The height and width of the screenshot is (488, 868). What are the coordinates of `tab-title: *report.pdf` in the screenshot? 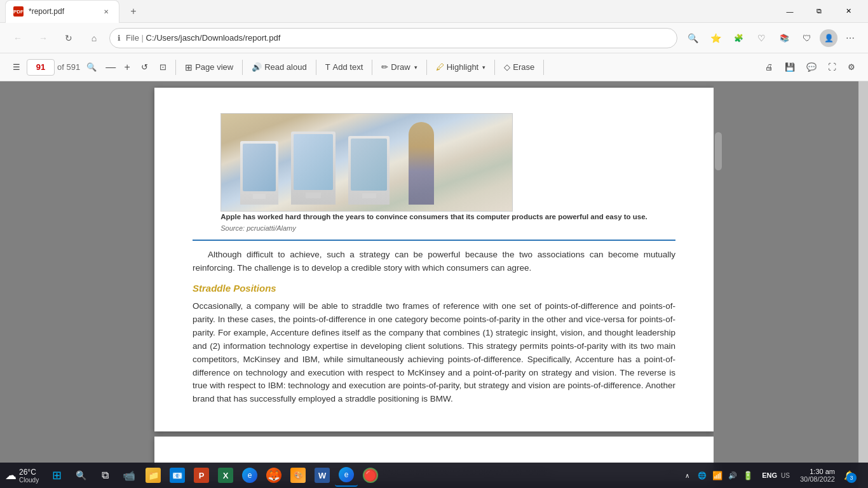 It's located at (62, 11).